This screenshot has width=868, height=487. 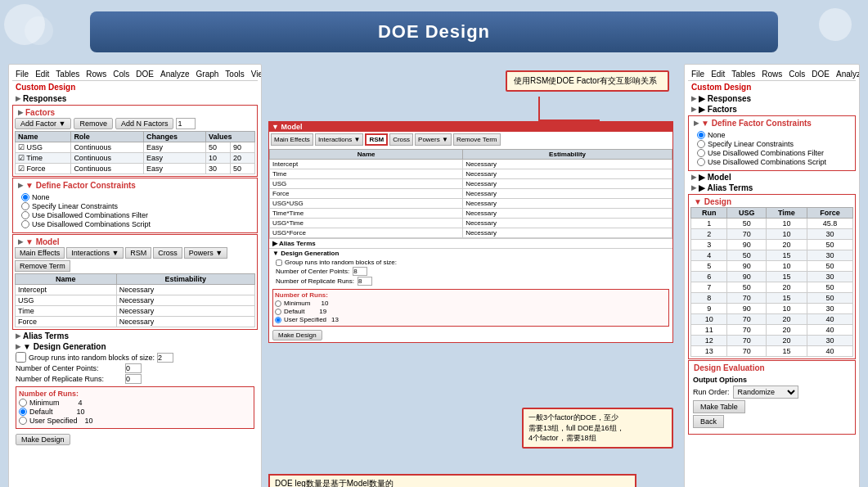 What do you see at coordinates (175, 138) in the screenshot?
I see `col-changes: Changes` at bounding box center [175, 138].